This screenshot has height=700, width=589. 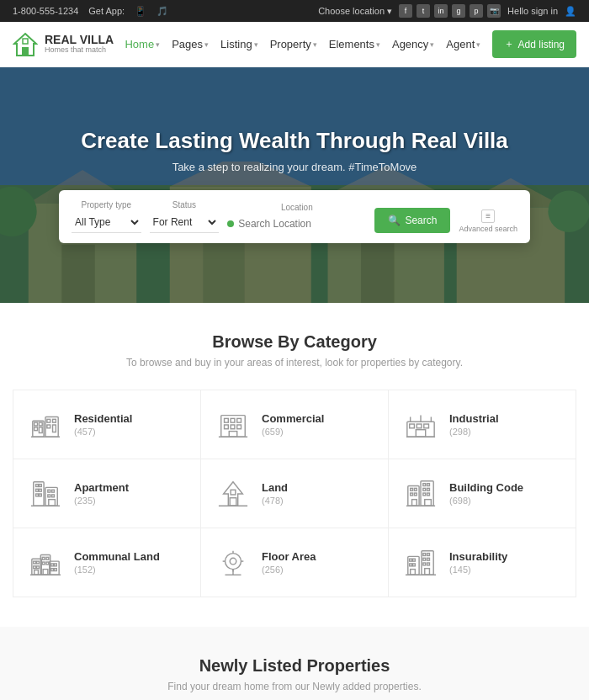 What do you see at coordinates (303, 44) in the screenshot?
I see `nav-links: Home ▾ Pages ▾ Listing ▾ Property ▾ Elem…` at bounding box center [303, 44].